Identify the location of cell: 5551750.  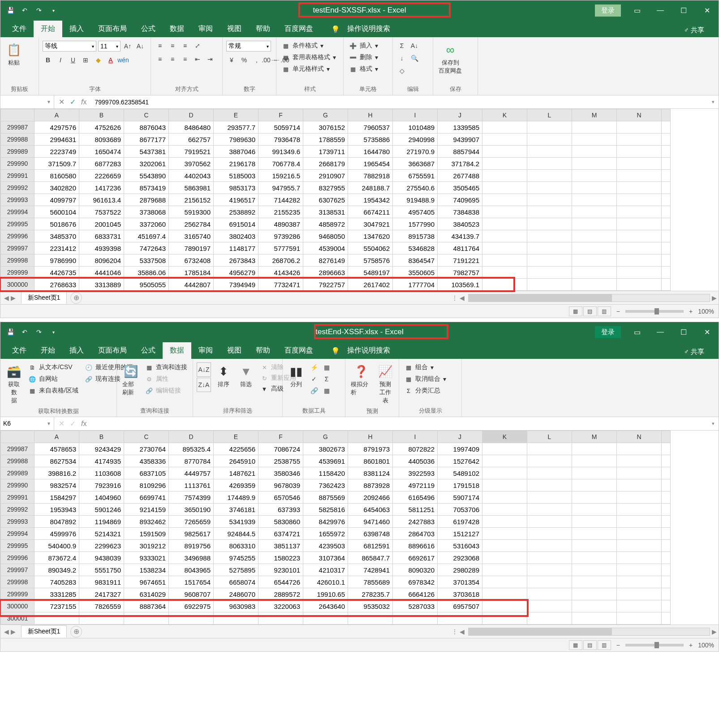
(102, 570).